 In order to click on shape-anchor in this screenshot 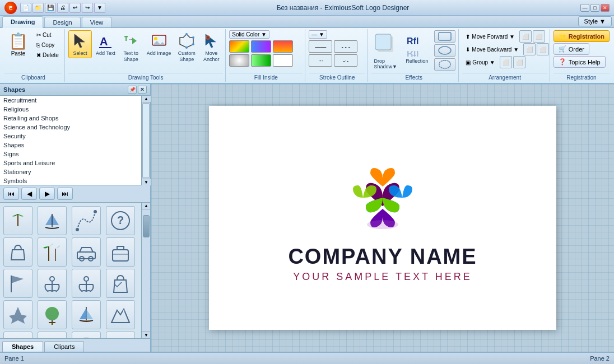, I will do `click(52, 283)`.